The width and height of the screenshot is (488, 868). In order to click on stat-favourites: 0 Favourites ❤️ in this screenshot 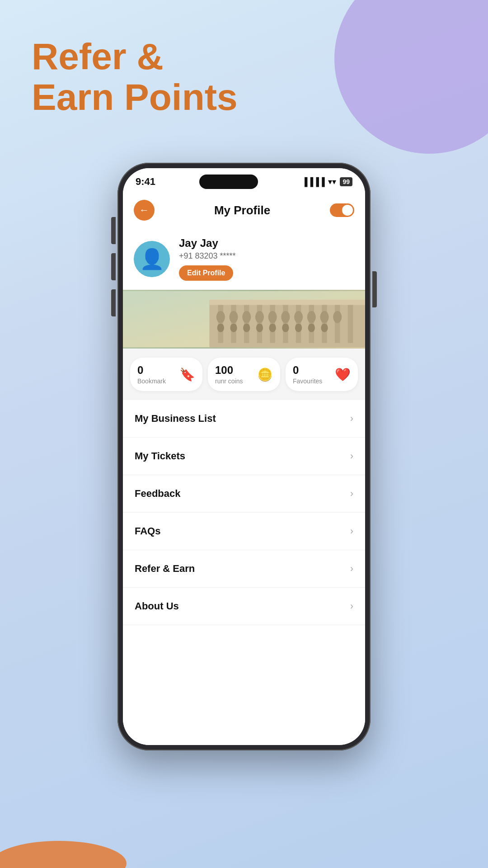, I will do `click(322, 374)`.